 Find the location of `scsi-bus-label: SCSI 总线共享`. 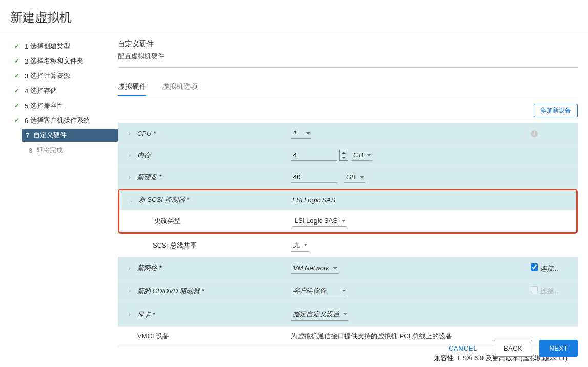

scsi-bus-label: SCSI 总线共享 is located at coordinates (210, 246).